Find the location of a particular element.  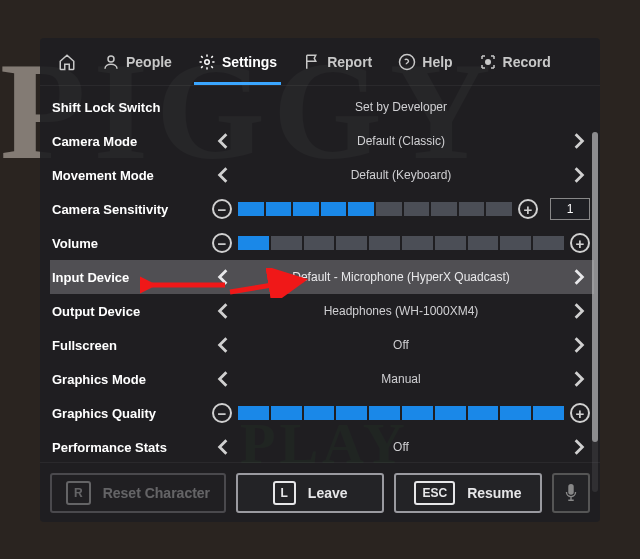

tab-settings-label: Settings is located at coordinates (250, 62).